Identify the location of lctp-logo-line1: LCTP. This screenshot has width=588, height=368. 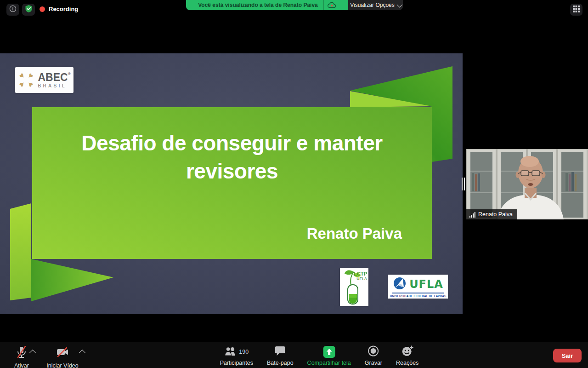
(360, 274).